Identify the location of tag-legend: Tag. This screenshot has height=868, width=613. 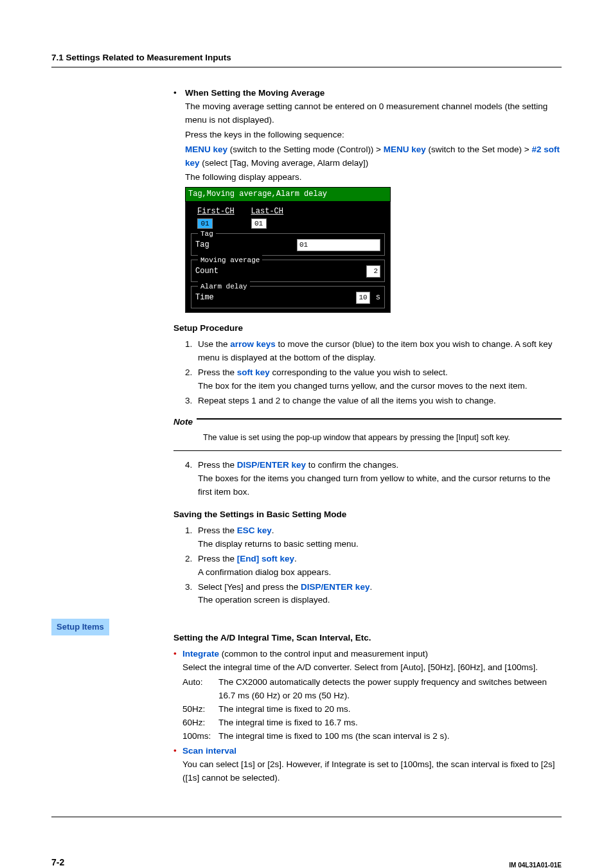
(207, 234).